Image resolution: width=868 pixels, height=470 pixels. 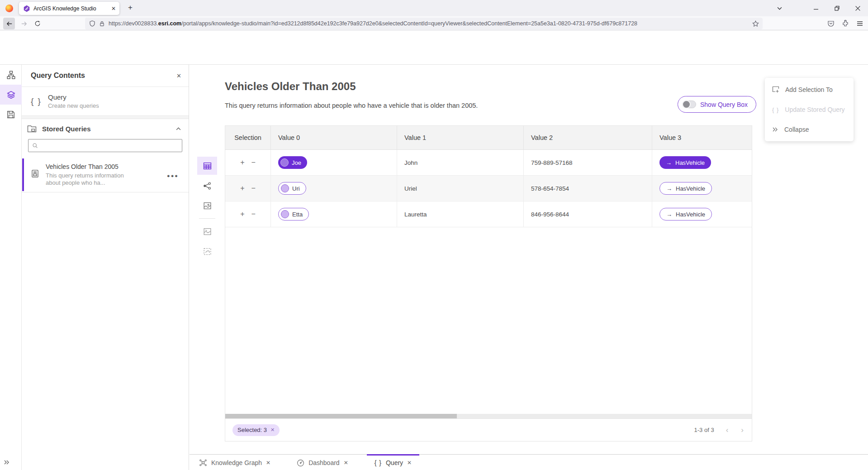 I want to click on previous-page-icon: ‹, so click(x=727, y=430).